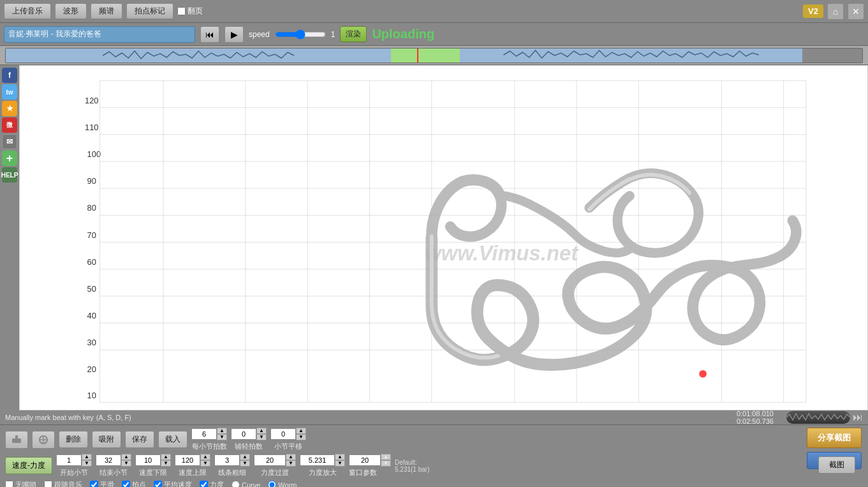  Describe the element at coordinates (245, 457) in the screenshot. I see `line-width-up: ▲` at that location.